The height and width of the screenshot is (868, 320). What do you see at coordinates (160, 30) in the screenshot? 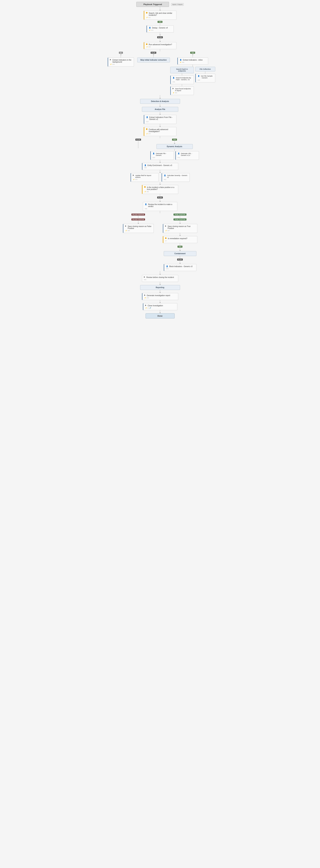
I see `dedup-id: ⚡ #13` at bounding box center [160, 30].